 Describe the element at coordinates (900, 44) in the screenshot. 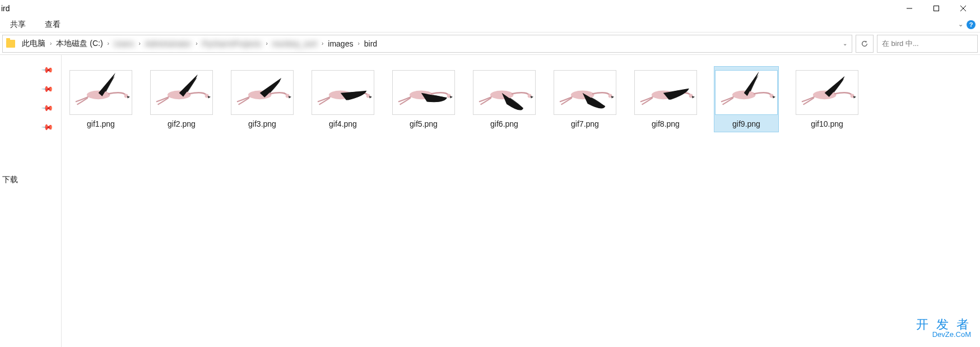

I see `search-placeholder: 在 bird 中...` at that location.